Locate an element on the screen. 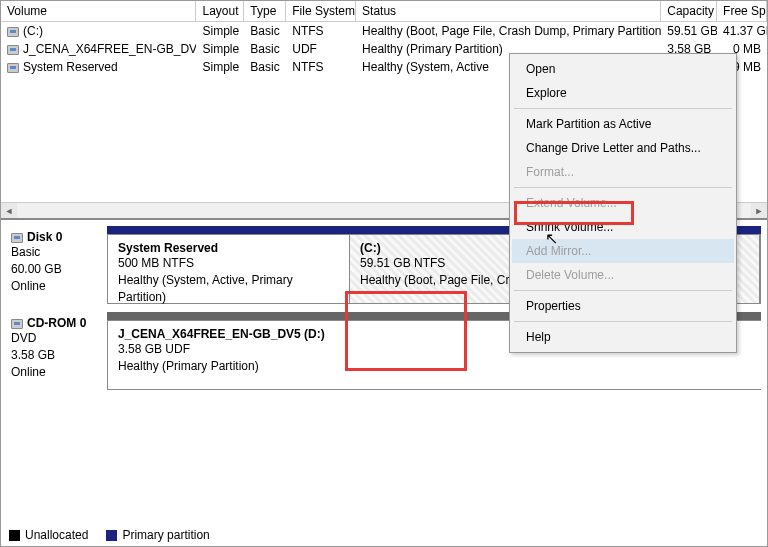 The image size is (768, 547). volume-name: J_CENA_X64FREE_EN-GB_DV5 (D:) is located at coordinates (110, 49).